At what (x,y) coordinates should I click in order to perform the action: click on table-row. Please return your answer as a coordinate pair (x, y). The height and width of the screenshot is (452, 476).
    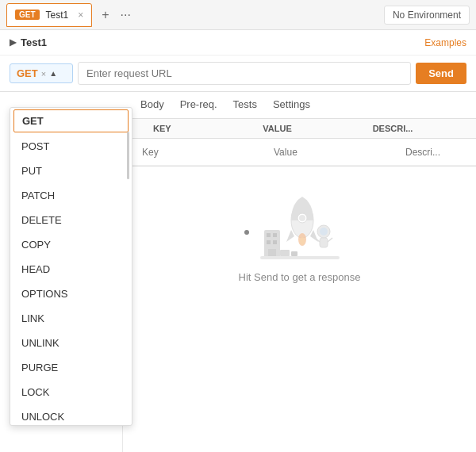
    Looking at the image, I should click on (300, 152).